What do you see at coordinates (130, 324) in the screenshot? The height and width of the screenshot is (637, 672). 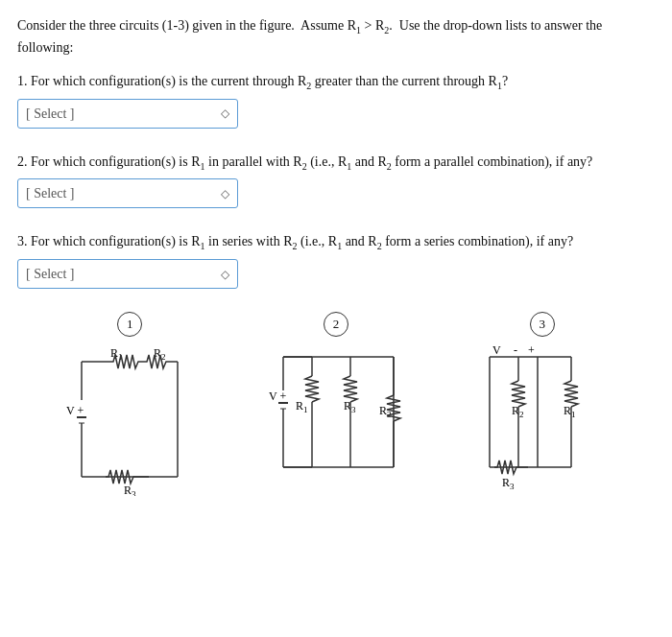 I see `circuit-1-number: 1` at bounding box center [130, 324].